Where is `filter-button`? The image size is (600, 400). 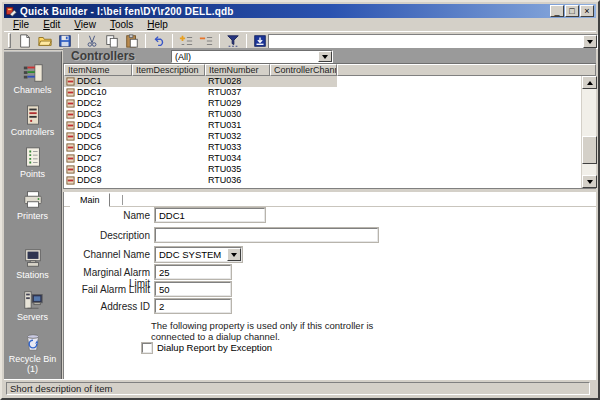
filter-button is located at coordinates (233, 40).